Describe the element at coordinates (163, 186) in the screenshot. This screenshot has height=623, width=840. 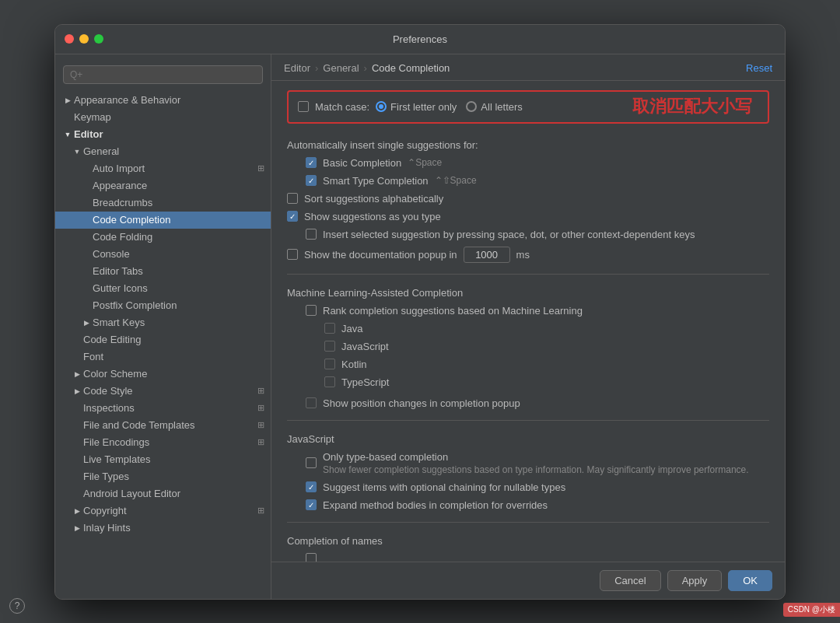
I see `sidebar-item-appearance: Appearance` at that location.